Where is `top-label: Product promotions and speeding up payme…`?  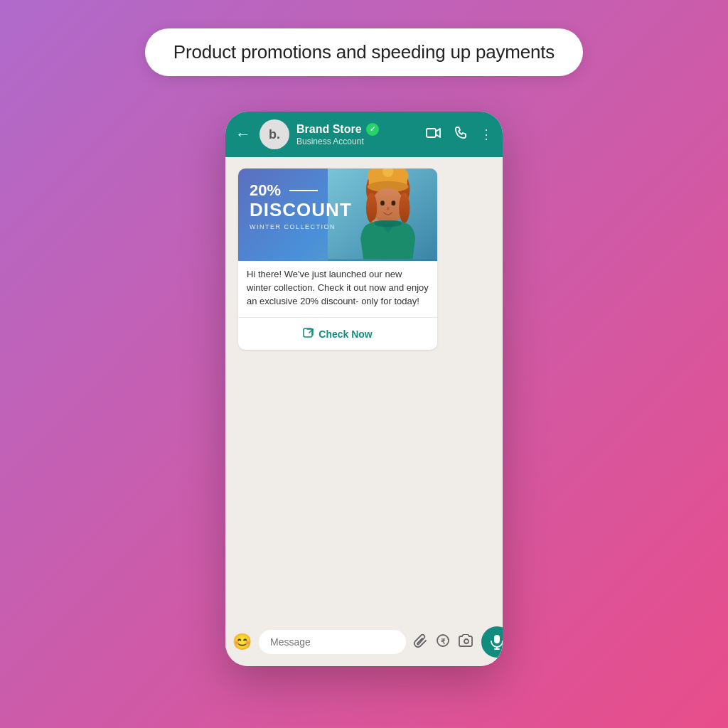 top-label: Product promotions and speeding up payme… is located at coordinates (364, 53).